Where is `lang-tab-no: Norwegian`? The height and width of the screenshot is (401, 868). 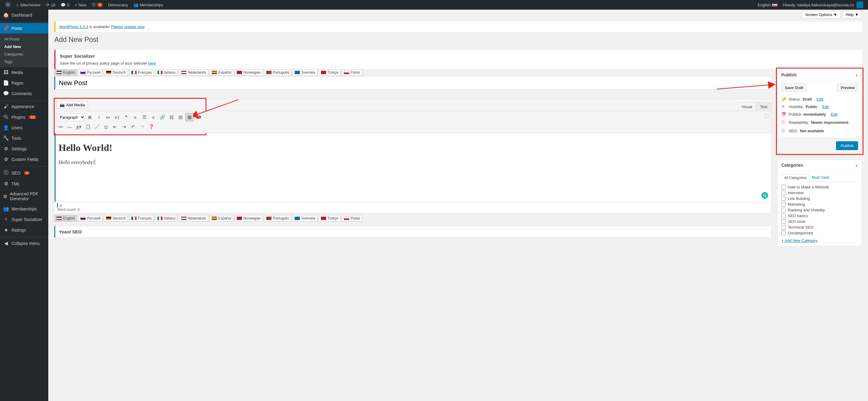 lang-tab-no: Norwegian is located at coordinates (249, 73).